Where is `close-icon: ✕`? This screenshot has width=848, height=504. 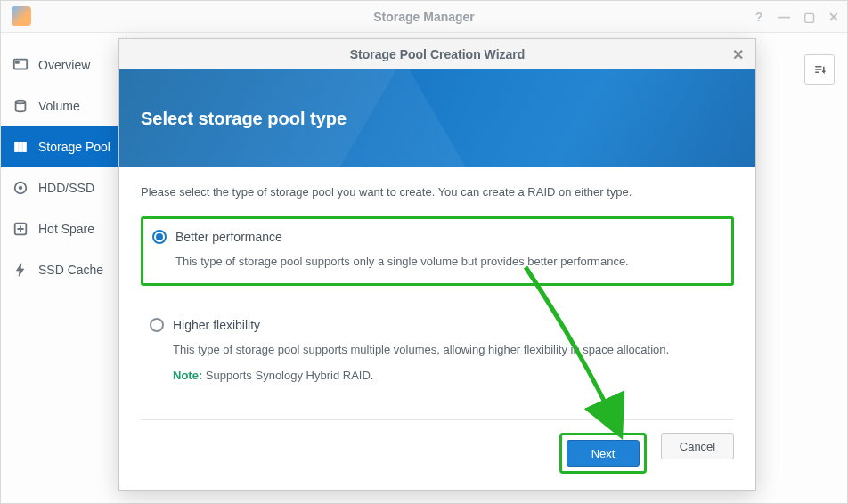
close-icon: ✕ is located at coordinates (739, 53).